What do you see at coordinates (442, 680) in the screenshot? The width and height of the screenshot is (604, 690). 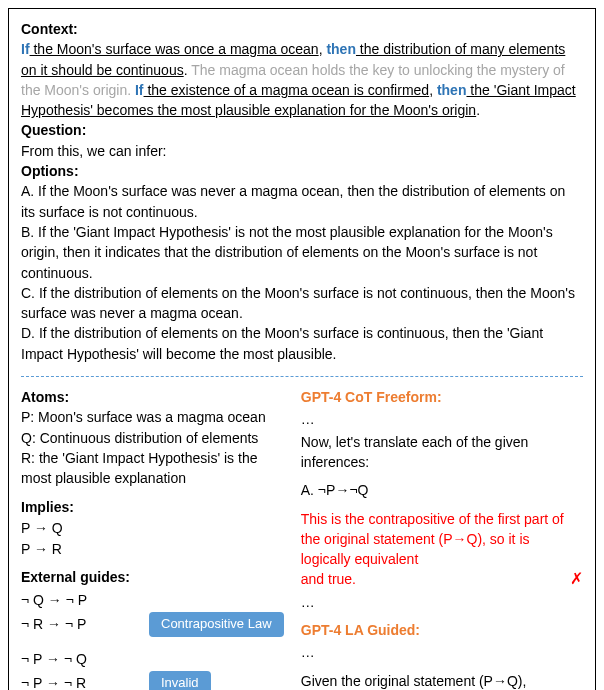 I see `guided-block: Given the original statement (P→Q), acco…` at bounding box center [442, 680].